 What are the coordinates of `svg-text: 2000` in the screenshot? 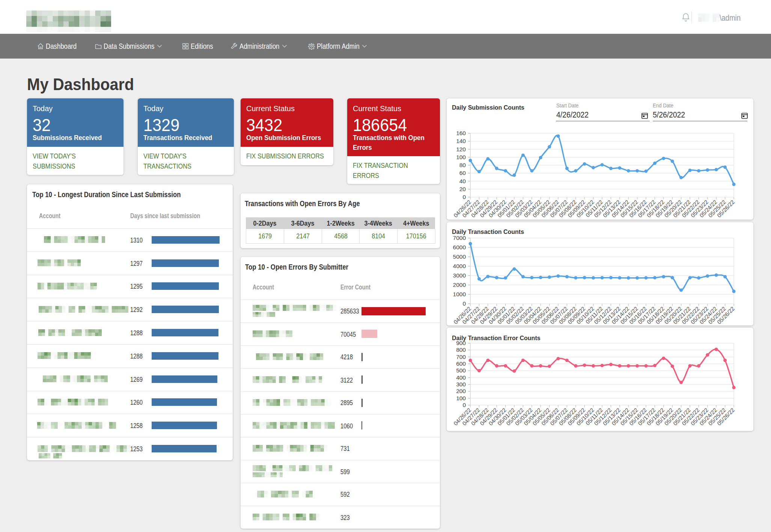 It's located at (459, 285).